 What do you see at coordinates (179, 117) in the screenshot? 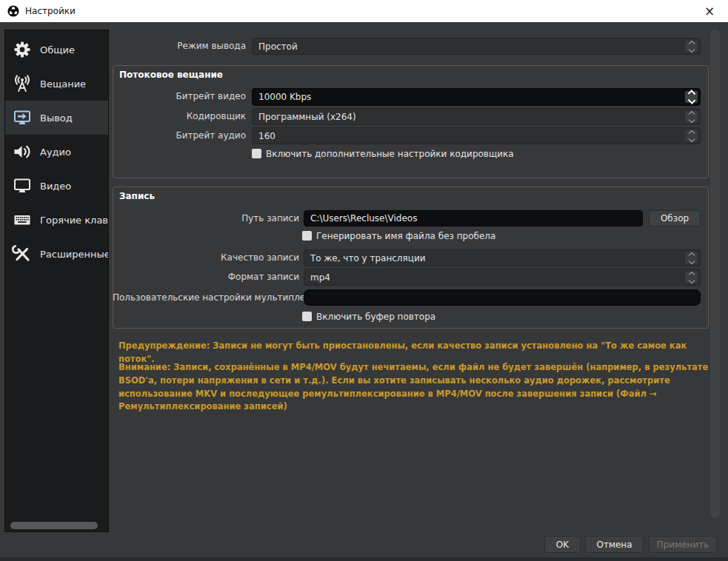
I see `encoder-label: Кодировщик` at bounding box center [179, 117].